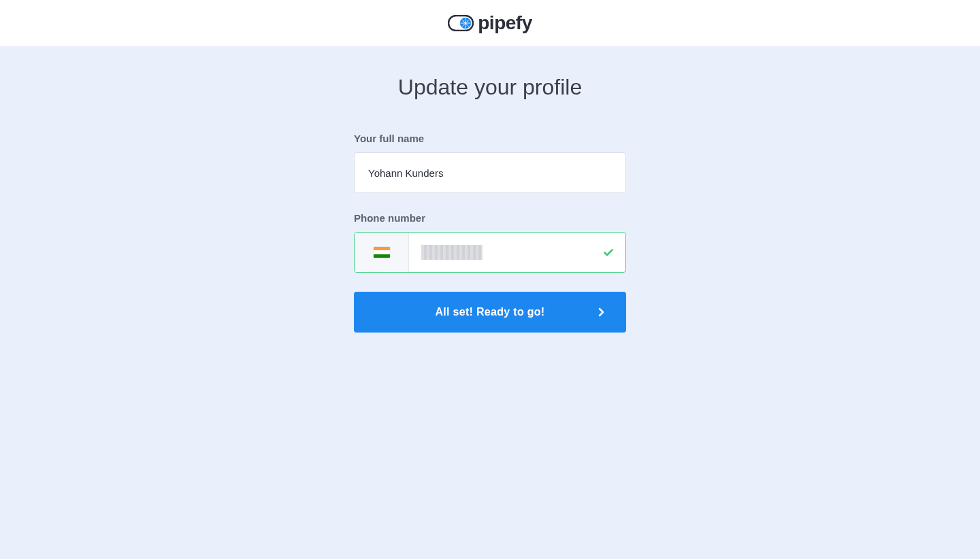 This screenshot has height=559, width=980. Describe the element at coordinates (505, 23) in the screenshot. I see `brand-text: pipefy` at that location.